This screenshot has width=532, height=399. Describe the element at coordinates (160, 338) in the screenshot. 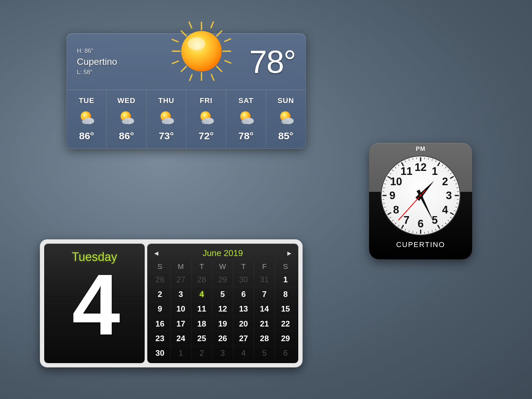

I see `calendar-day-cell: 23` at that location.